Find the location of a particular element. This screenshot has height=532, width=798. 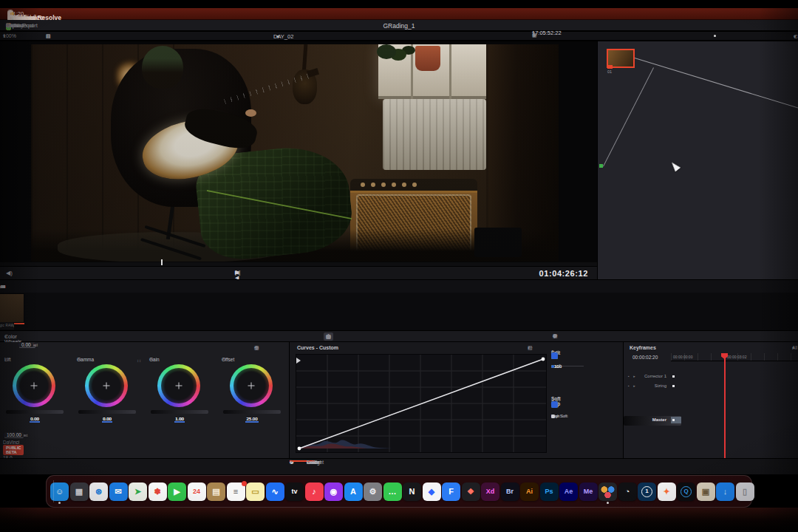

dock-messages-icon: … is located at coordinates (393, 492).